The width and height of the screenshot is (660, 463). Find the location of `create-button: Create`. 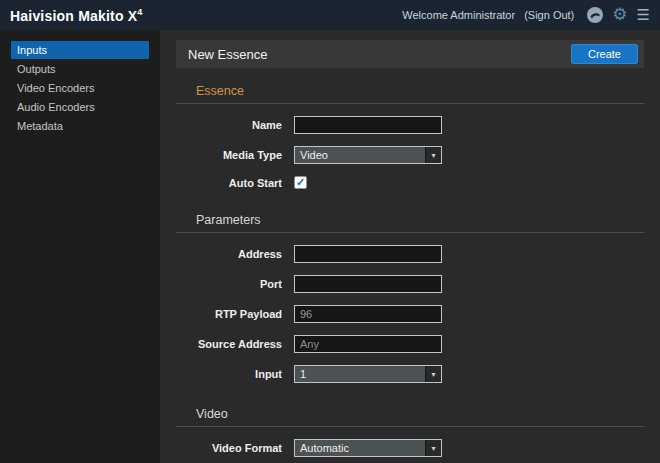

create-button: Create is located at coordinates (604, 54).